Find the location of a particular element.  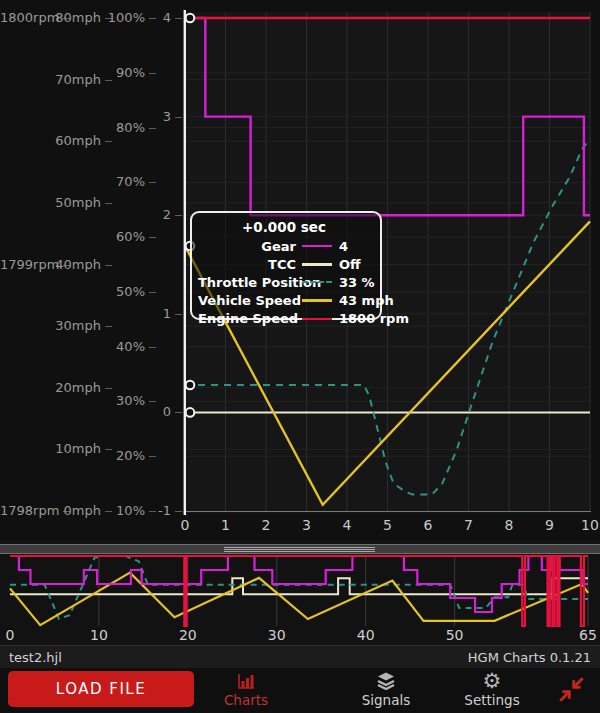

tick-label: 6 is located at coordinates (428, 525).